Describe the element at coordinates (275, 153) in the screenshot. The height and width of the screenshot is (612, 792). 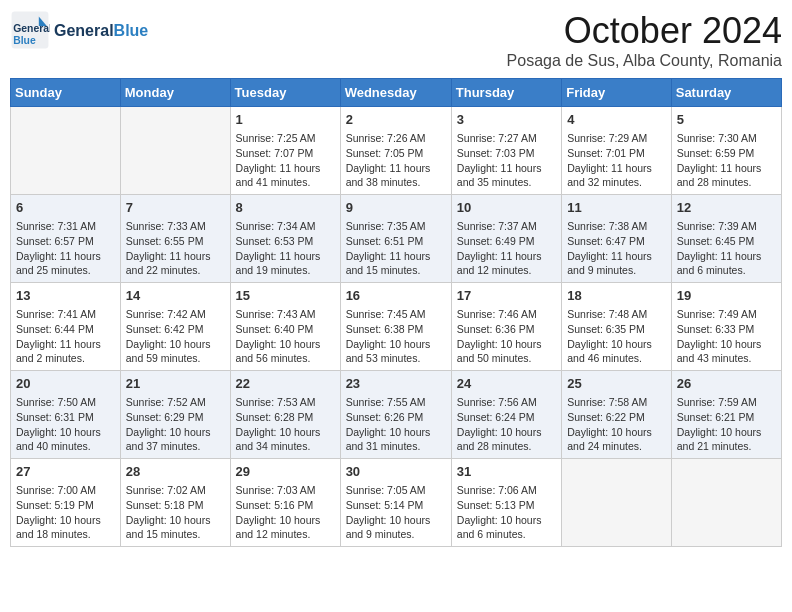
I see `sunset: Sunset: 7:07 PM` at that location.